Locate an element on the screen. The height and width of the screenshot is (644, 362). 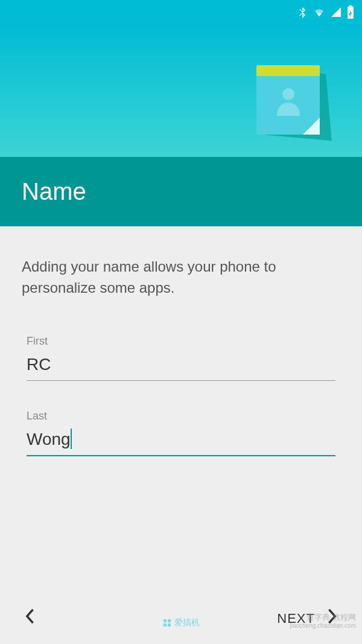
first-name-input is located at coordinates (181, 367).